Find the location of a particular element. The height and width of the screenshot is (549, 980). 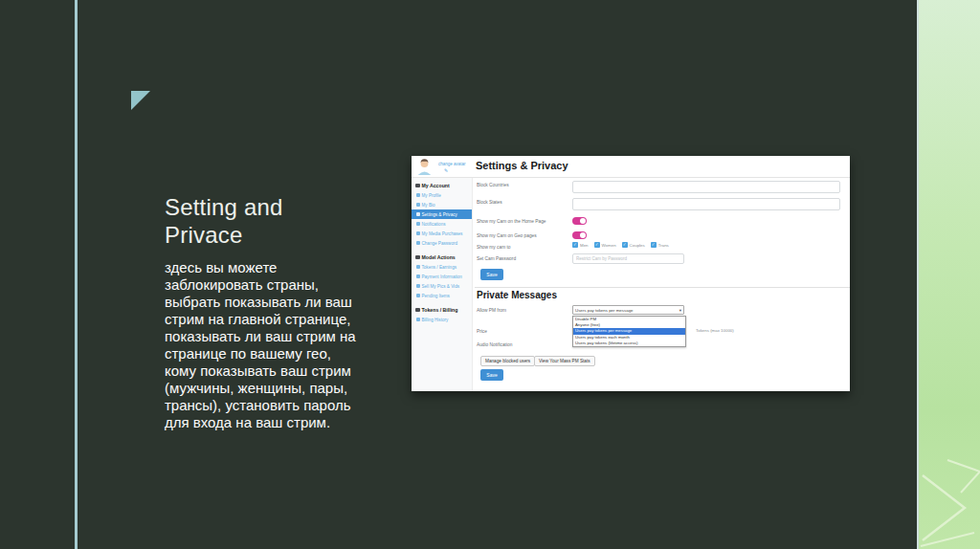

audio-notification-label: Audio Notification is located at coordinates (494, 344).